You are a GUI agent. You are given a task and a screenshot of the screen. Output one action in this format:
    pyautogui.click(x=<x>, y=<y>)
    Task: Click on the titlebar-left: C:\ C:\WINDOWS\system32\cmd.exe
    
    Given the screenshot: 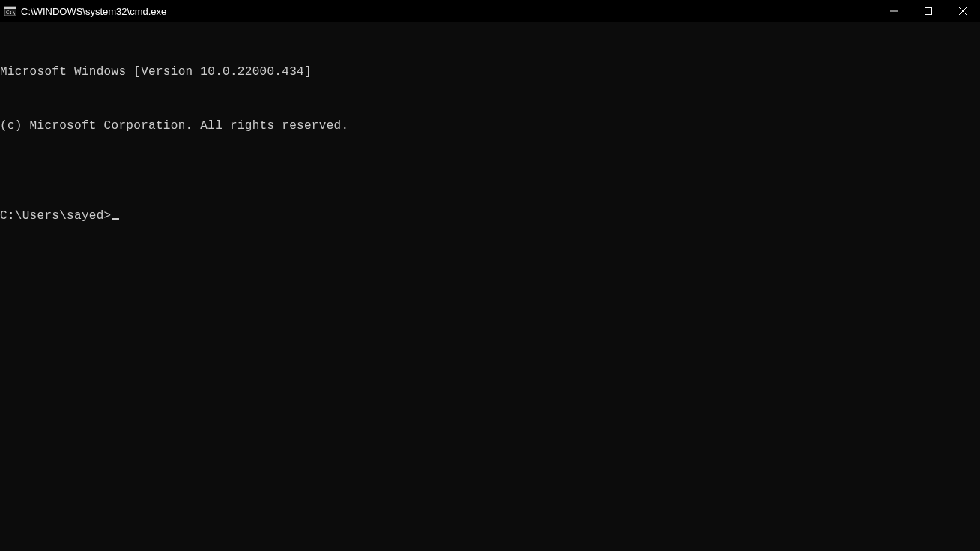 What is the action you would take?
    pyautogui.click(x=85, y=11)
    